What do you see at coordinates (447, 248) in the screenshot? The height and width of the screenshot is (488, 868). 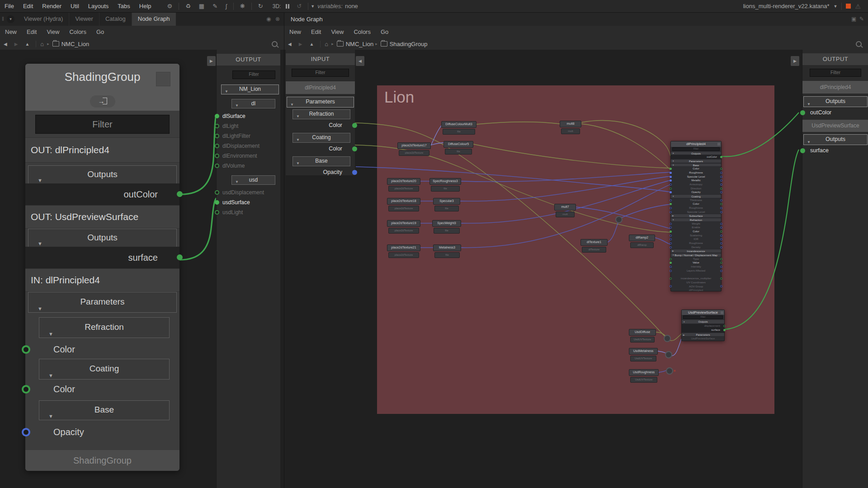 I see `node-title: Metalness3` at bounding box center [447, 248].